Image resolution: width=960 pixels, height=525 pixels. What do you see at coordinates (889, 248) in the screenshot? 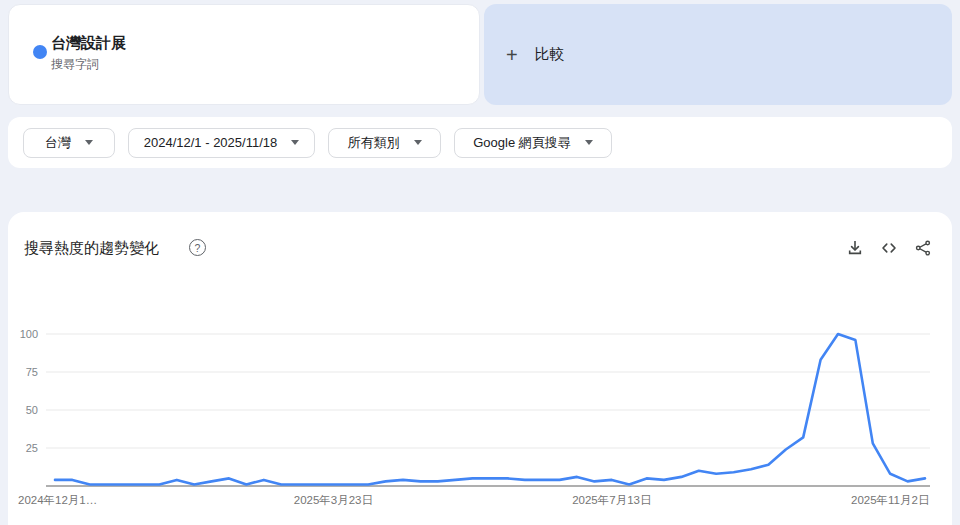
I see `embed-button` at bounding box center [889, 248].